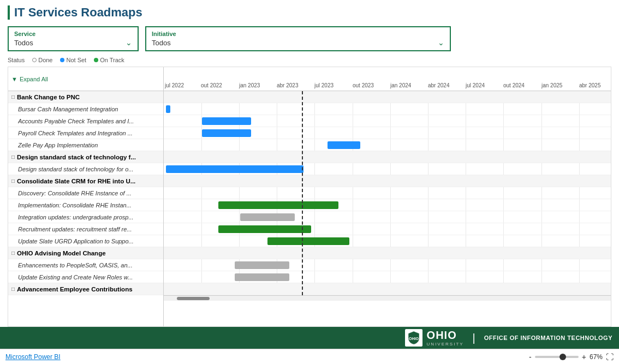  What do you see at coordinates (34, 79) in the screenshot?
I see `expand-all-label: Expand All` at bounding box center [34, 79].